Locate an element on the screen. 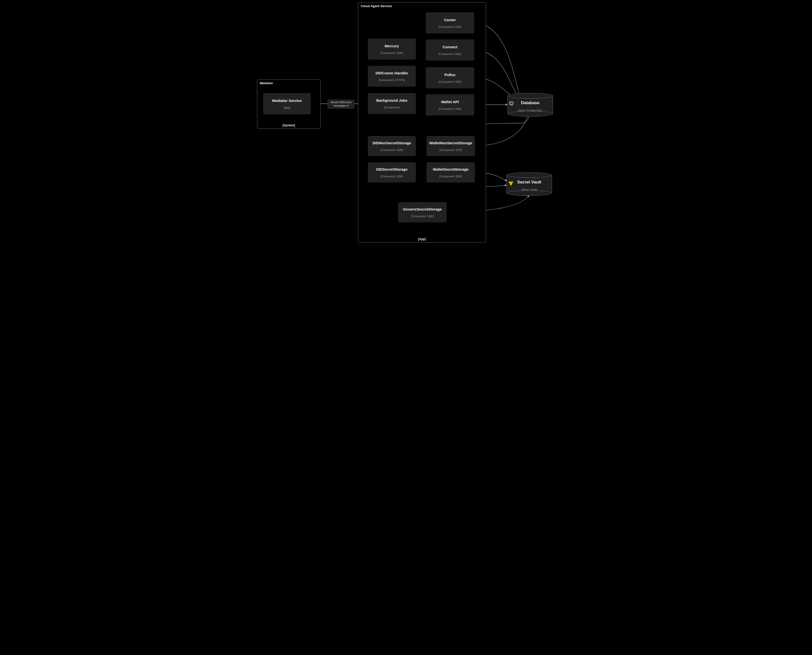 Image resolution: width=812 pixels, height=655 pixels. node-title: Connect is located at coordinates (450, 47).